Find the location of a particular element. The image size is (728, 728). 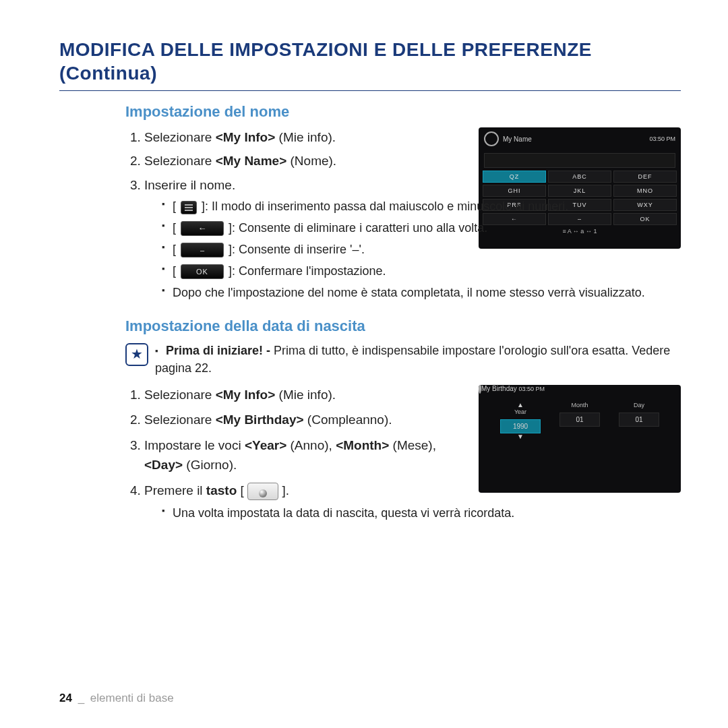

s2-step3: Impostare le voci <Year> (Anno), <Month>… is located at coordinates (305, 456).